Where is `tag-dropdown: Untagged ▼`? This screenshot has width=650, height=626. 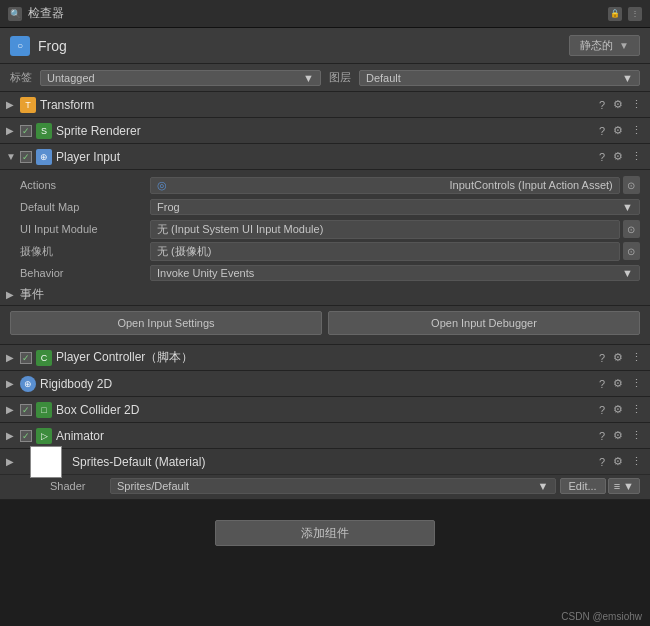
tag-dropdown: Untagged ▼ is located at coordinates (180, 78).